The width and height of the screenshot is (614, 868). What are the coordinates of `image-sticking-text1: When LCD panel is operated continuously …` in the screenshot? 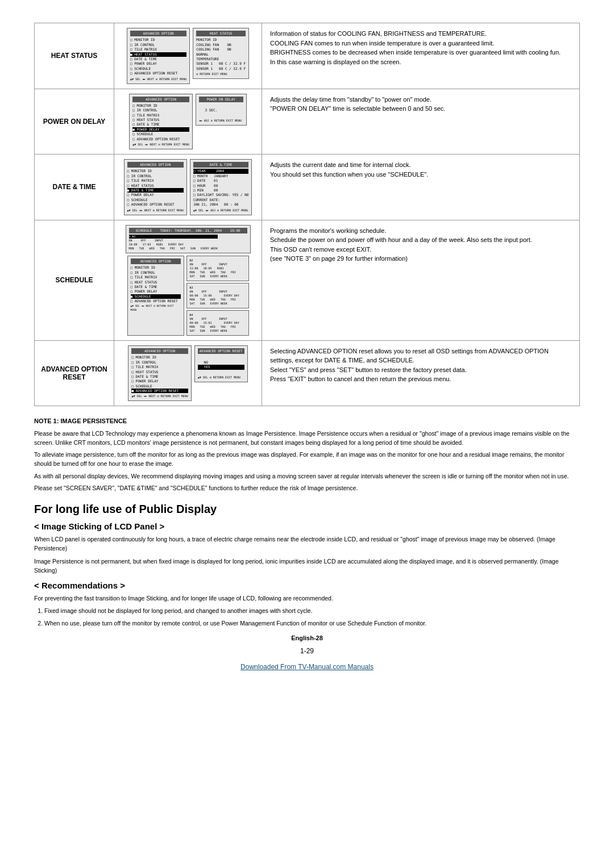 It's located at (307, 544).